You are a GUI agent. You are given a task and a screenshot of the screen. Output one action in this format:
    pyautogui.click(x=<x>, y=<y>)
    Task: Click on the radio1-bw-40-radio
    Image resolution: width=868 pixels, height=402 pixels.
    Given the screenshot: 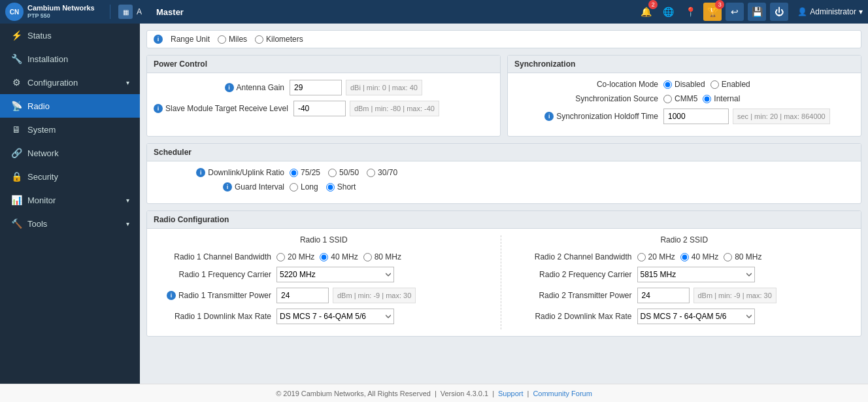 What is the action you would take?
    pyautogui.click(x=324, y=258)
    